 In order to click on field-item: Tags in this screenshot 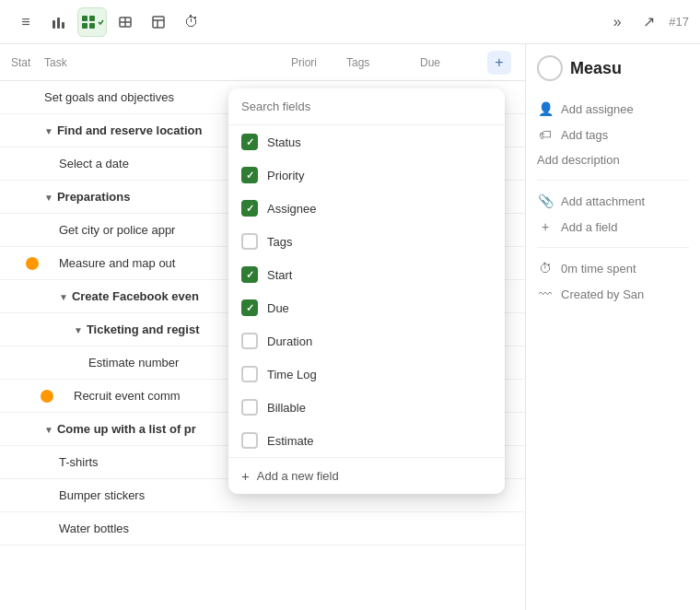, I will do `click(367, 241)`.